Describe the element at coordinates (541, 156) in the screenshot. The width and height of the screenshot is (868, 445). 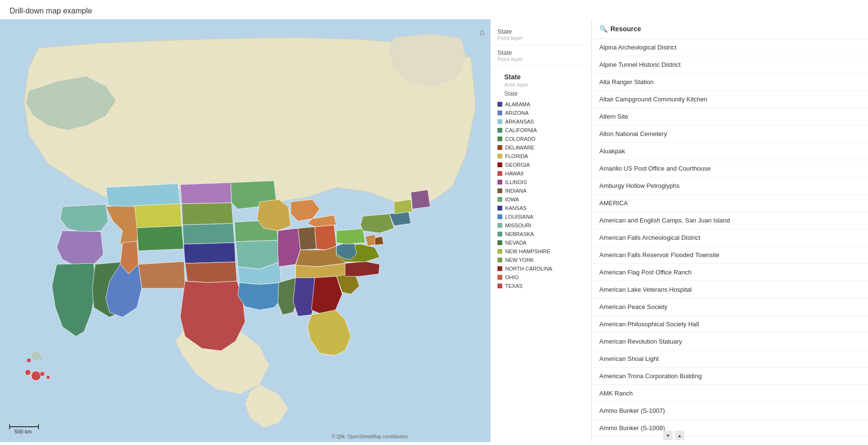
I see `legend-item-florida: FLORIDA` at that location.